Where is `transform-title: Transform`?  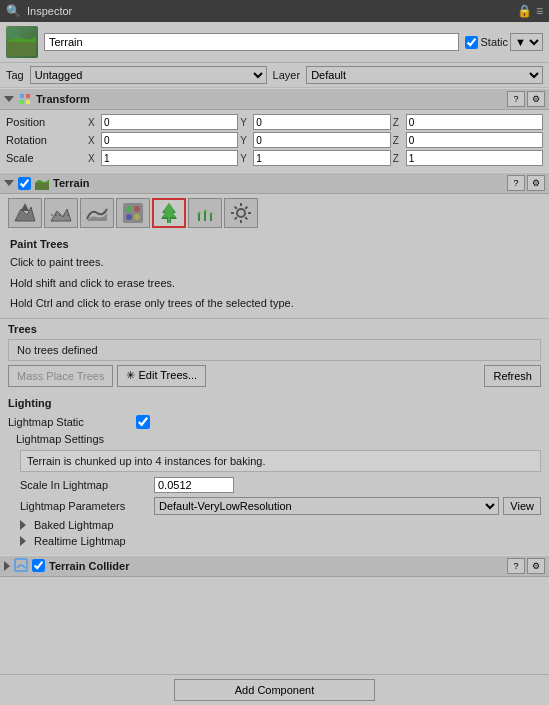 transform-title: Transform is located at coordinates (272, 99).